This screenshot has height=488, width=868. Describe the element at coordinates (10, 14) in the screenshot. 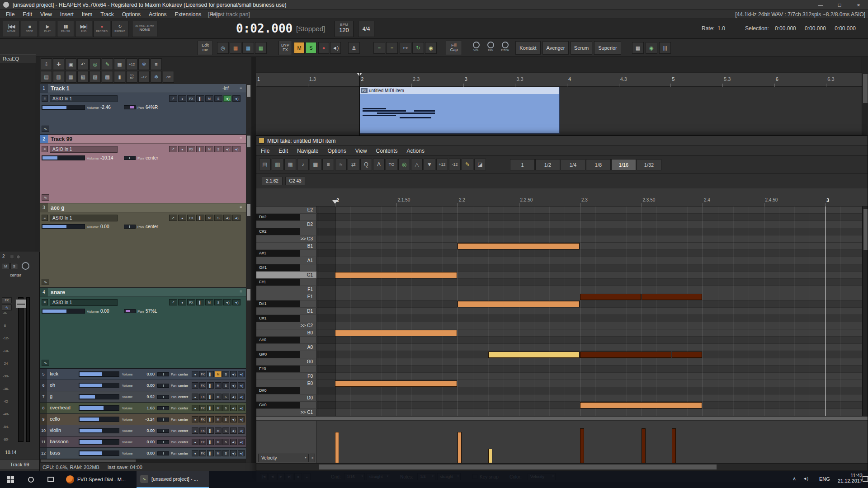

I see `menu-item-file: File` at that location.